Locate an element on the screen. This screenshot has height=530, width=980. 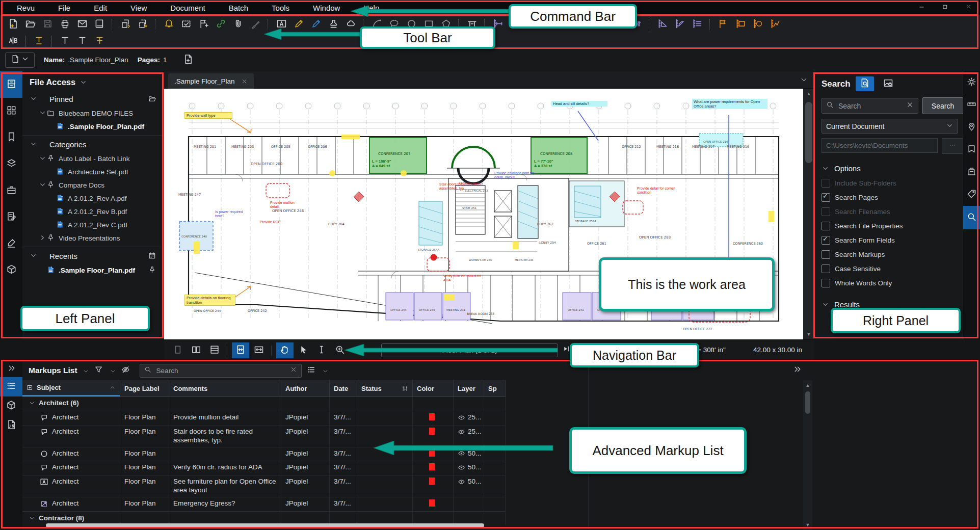
markups-search-input is located at coordinates (221, 371).